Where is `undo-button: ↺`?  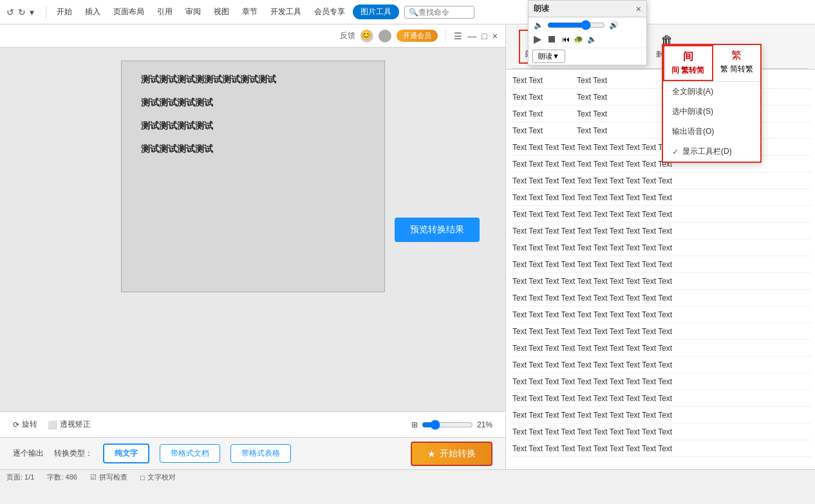 undo-button: ↺ is located at coordinates (10, 12).